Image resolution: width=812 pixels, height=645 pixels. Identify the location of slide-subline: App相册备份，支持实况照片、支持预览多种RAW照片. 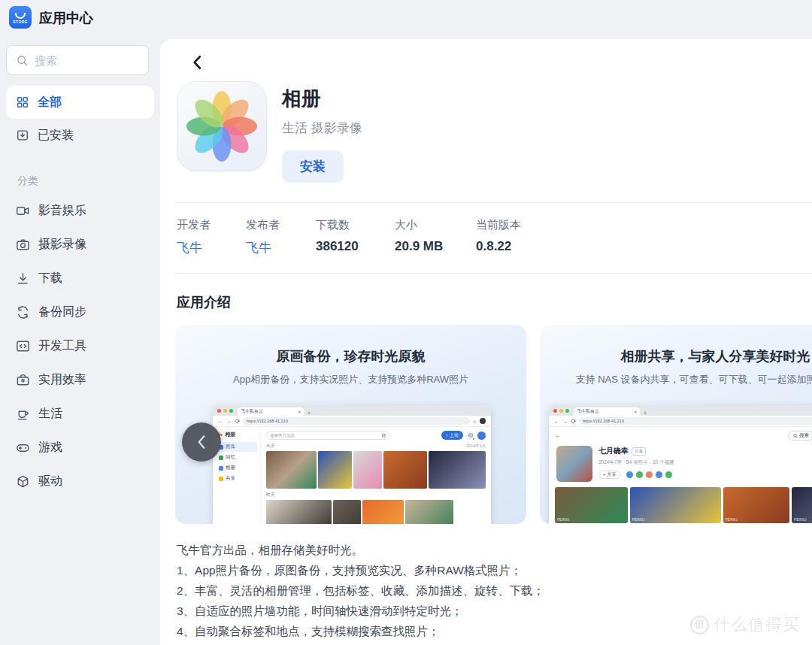
(350, 380).